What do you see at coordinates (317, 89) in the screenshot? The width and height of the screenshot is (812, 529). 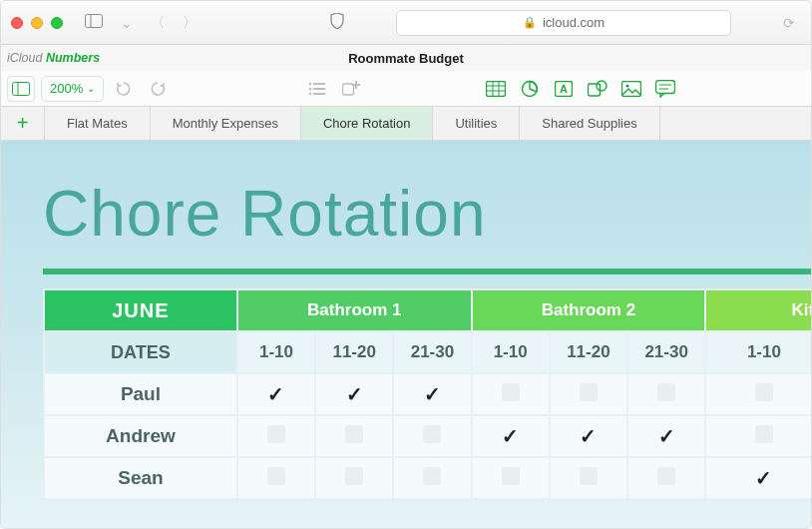 I see `list-icon` at bounding box center [317, 89].